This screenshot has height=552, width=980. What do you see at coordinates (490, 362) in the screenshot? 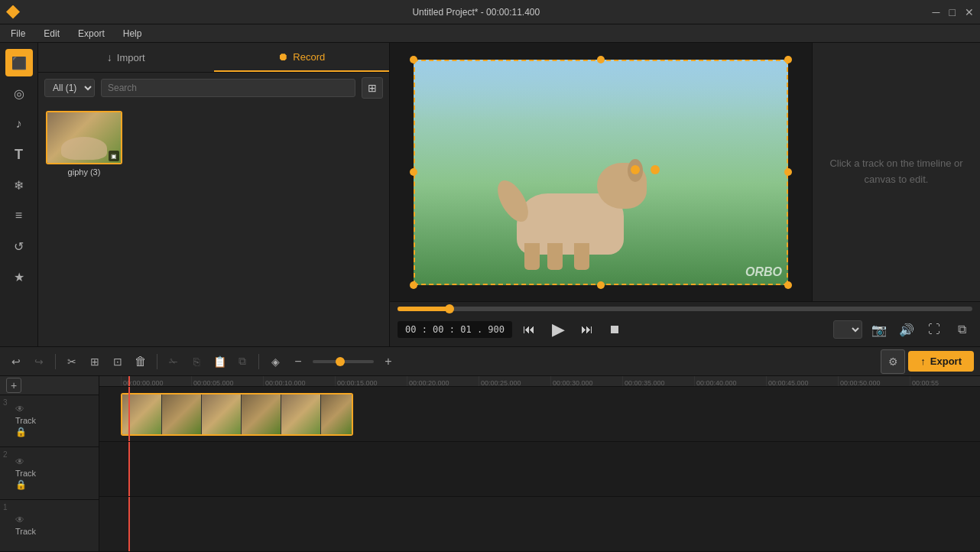
I see `timeline-toolbar: ↩ ↪ ✂ ⊞ ⊡ 🗑 ✁ ⎘ 📋 ⧉ ◈ − + ⚙ ↑ Export` at bounding box center [490, 362].